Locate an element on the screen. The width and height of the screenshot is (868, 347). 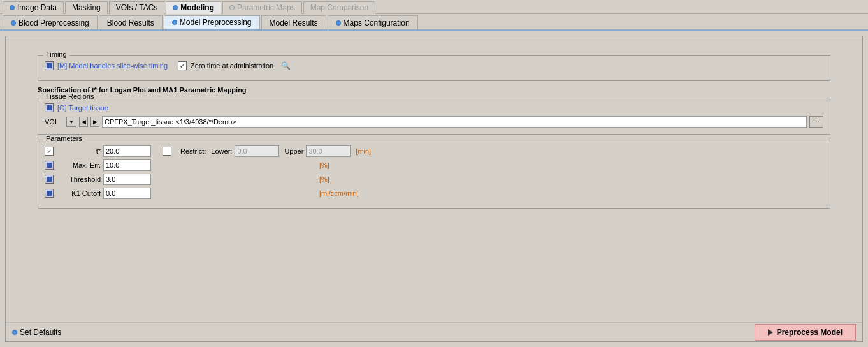
tab-dot-maps-configuration is located at coordinates (338, 23).